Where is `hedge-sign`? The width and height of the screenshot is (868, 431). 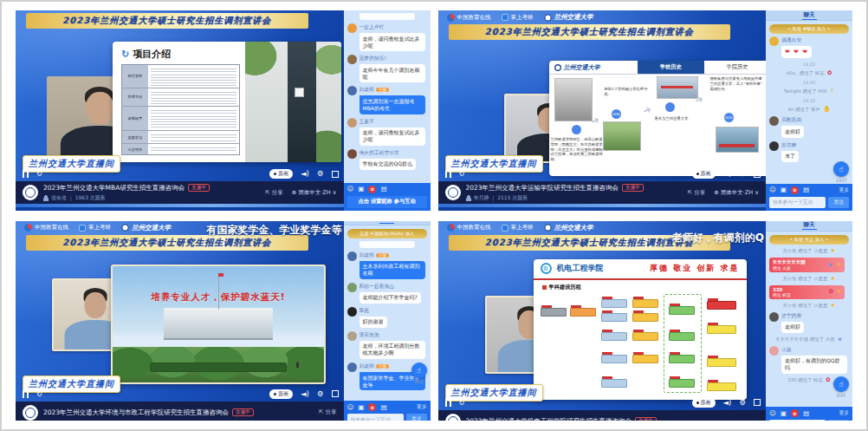
hedge-sign is located at coordinates (218, 368).